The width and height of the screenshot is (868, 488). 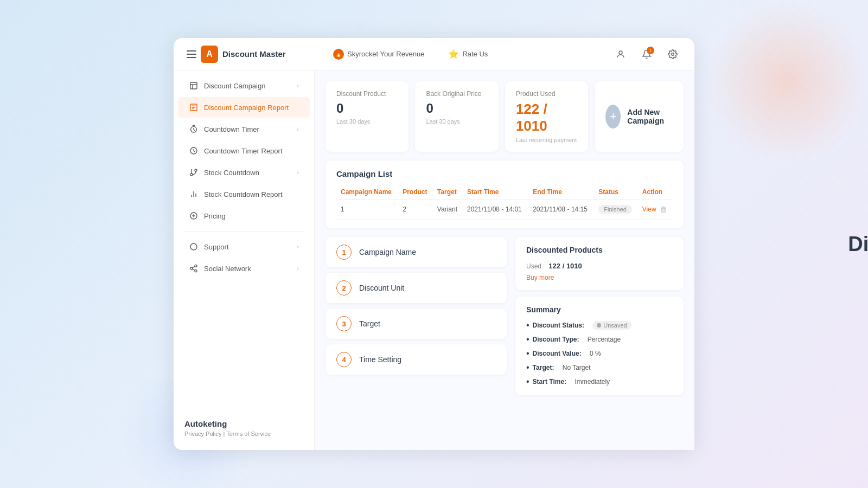 I want to click on form-step-discount-unit: 2 Discount Unit, so click(x=416, y=288).